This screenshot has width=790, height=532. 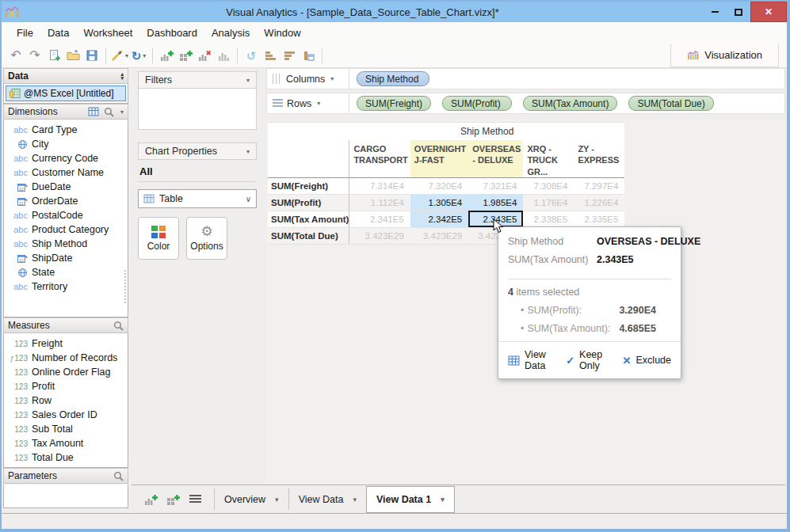 I want to click on bars-icon, so click(x=223, y=55).